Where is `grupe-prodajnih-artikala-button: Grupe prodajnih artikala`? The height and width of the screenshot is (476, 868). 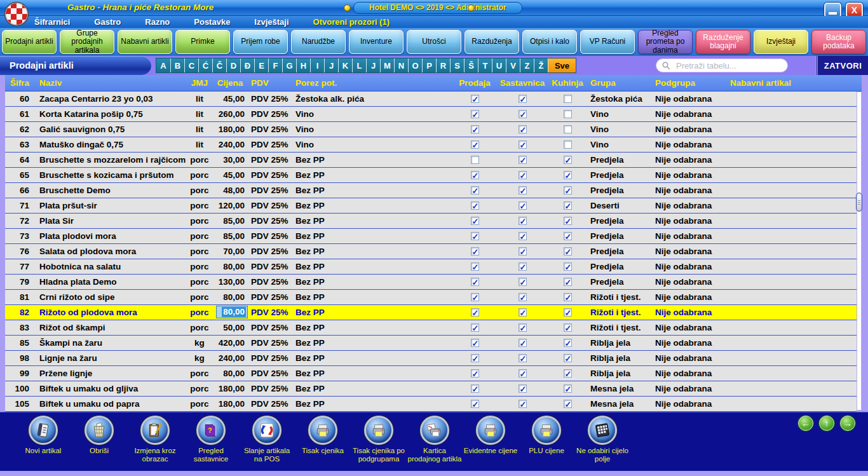 grupe-prodajnih-artikala-button: Grupe prodajnih artikala is located at coordinates (87, 42).